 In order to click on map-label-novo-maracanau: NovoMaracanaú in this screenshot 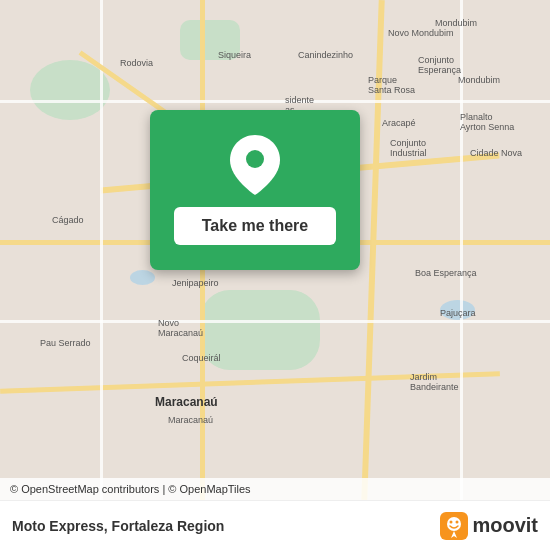, I will do `click(180, 328)`.